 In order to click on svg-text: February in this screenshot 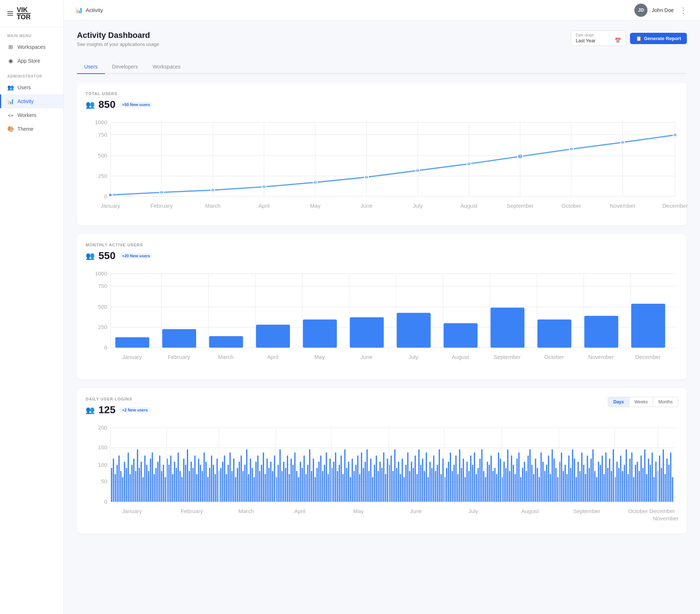, I will do `click(162, 206)`.